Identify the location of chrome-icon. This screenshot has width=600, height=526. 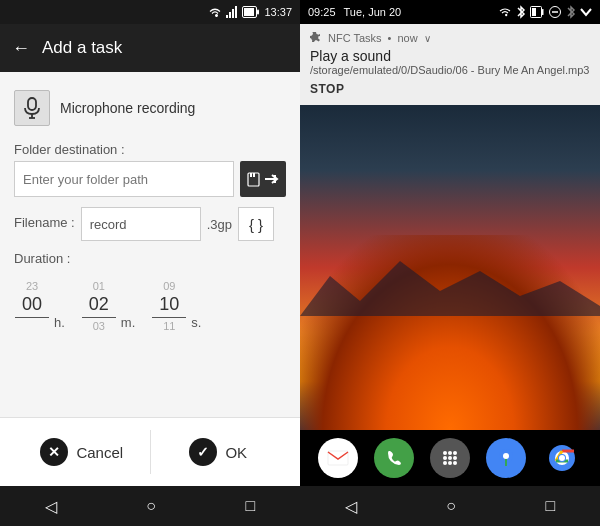
(562, 458).